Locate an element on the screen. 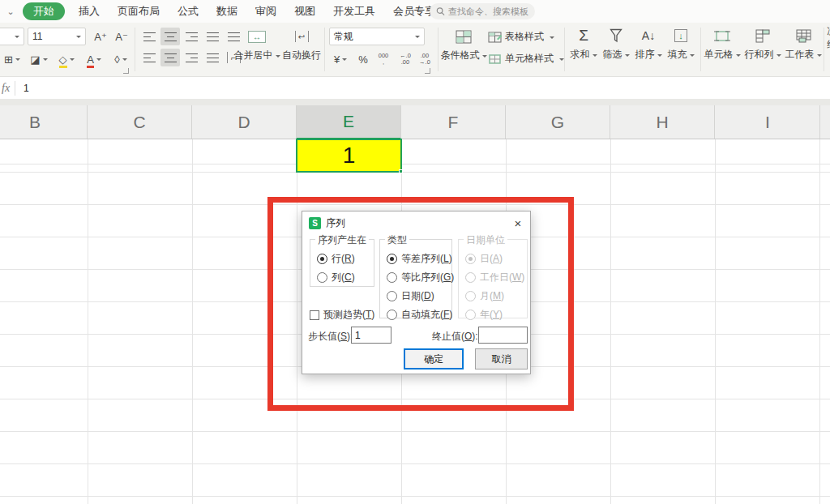  tab-dev-tools: 开发工具 is located at coordinates (354, 11).